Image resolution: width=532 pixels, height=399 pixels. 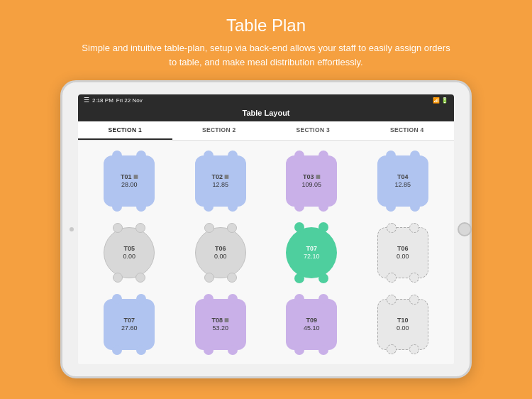 What do you see at coordinates (403, 256) in the screenshot?
I see `table-amount-T06b: 0.00` at bounding box center [403, 256].